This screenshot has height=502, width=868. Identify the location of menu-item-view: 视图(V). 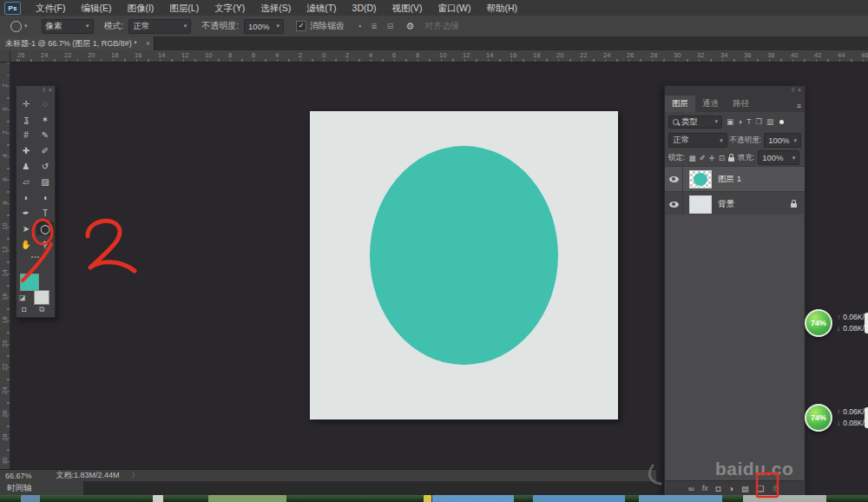
(408, 8).